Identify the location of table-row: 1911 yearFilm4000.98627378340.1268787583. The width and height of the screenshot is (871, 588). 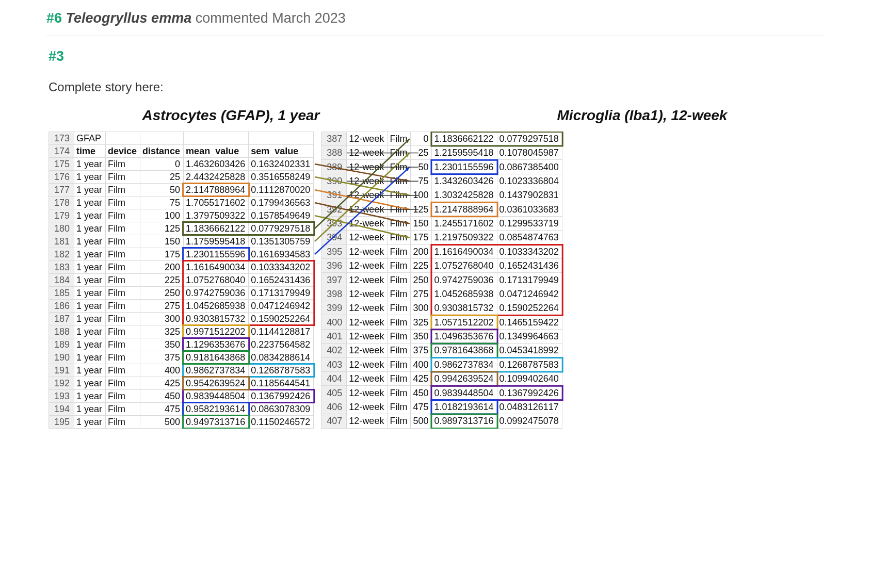
(182, 370).